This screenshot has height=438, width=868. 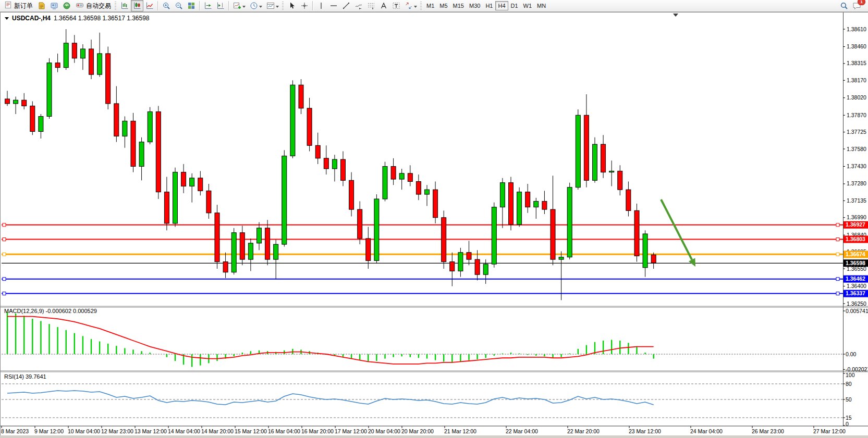 I want to click on autotrading-icon, so click(x=80, y=6).